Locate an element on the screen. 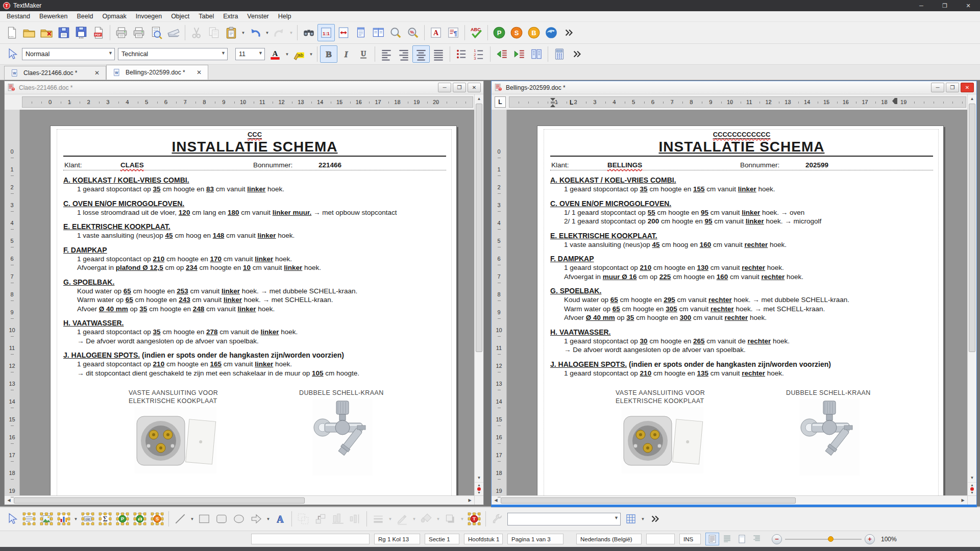  view-two-pages-button is located at coordinates (378, 33).